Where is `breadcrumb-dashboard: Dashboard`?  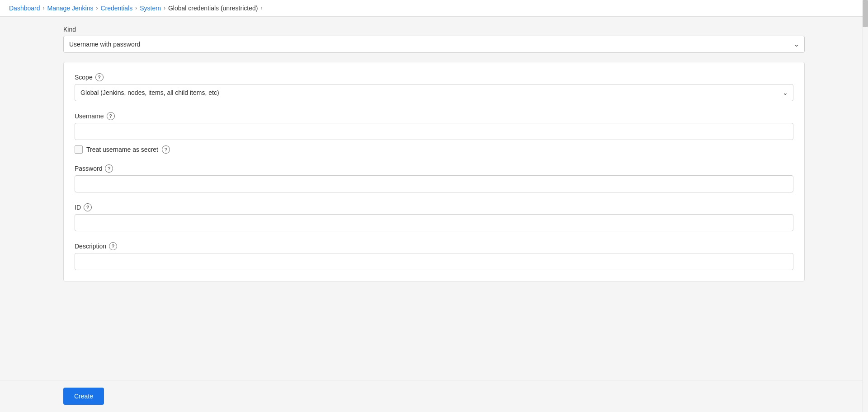
breadcrumb-dashboard: Dashboard is located at coordinates (24, 8).